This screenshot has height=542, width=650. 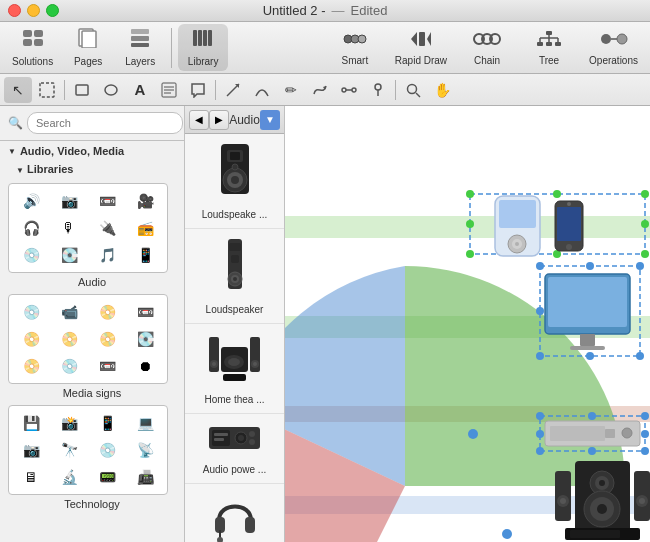 What do you see at coordinates (31, 450) in the screenshot?
I see `grid-icon: 📷` at bounding box center [31, 450].